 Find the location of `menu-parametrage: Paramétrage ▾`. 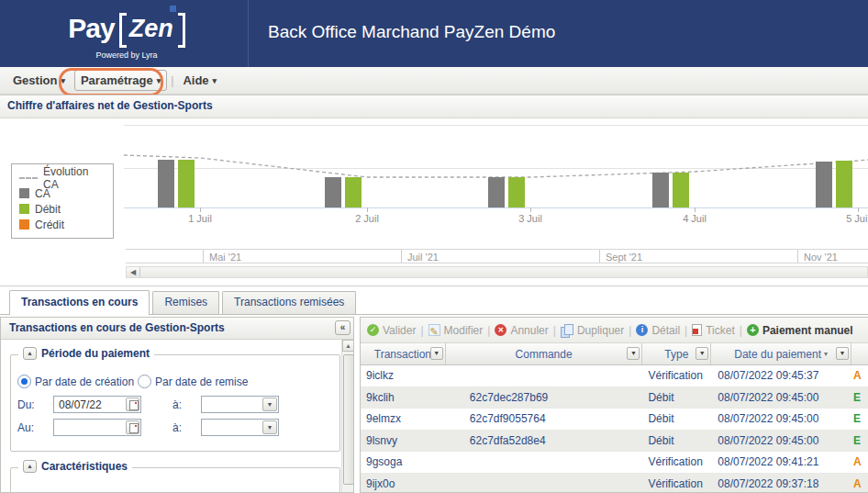

menu-parametrage: Paramétrage ▾ is located at coordinates (121, 81).